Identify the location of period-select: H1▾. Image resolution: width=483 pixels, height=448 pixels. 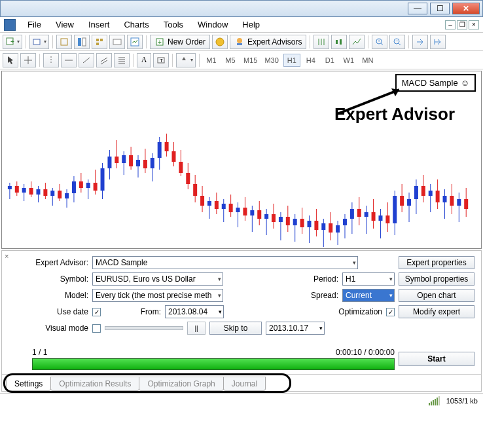
(368, 279).